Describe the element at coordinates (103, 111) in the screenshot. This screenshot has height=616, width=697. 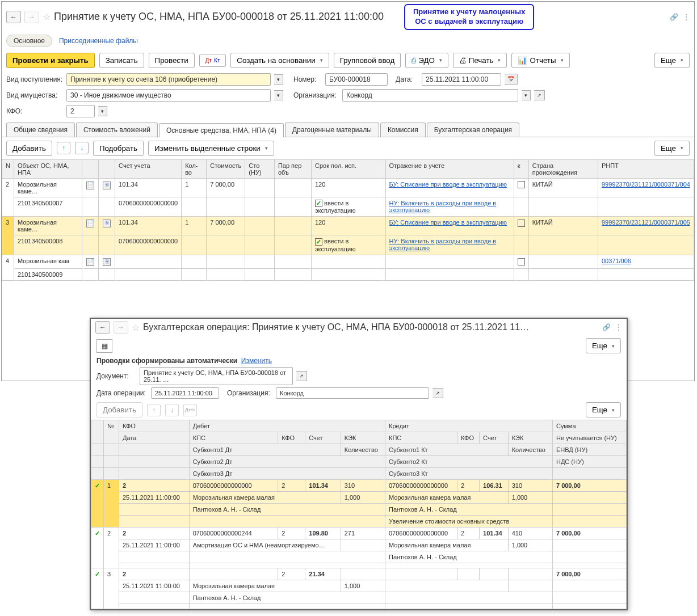
I see `kfo-dropdown: ▾` at that location.